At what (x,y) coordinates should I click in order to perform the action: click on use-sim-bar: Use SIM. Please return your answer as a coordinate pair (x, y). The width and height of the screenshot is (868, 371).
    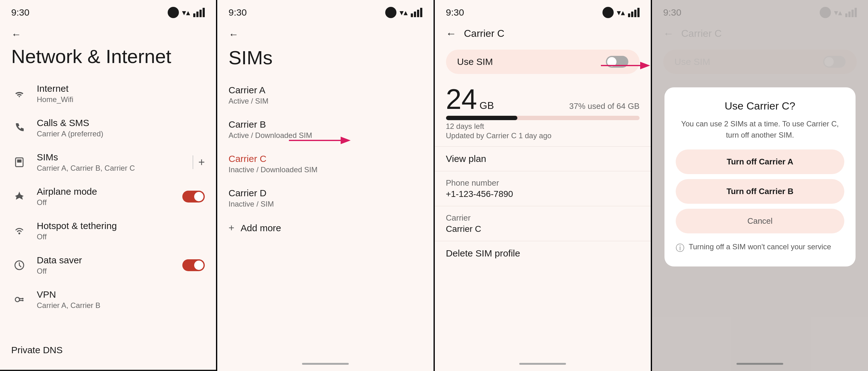
    Looking at the image, I should click on (543, 62).